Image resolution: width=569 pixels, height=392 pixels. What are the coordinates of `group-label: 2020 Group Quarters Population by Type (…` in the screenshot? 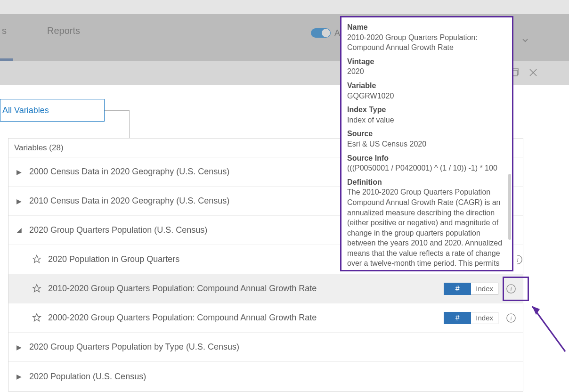 It's located at (134, 347).